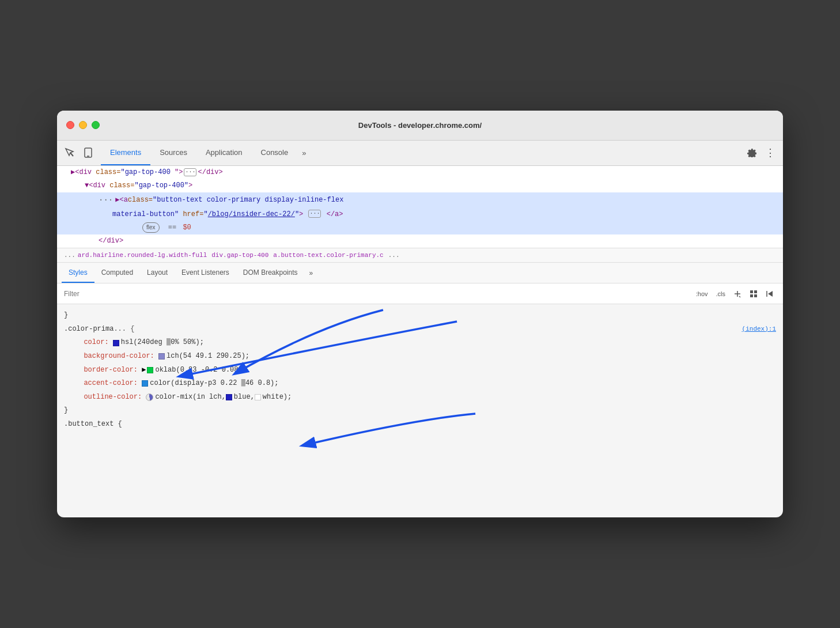 The height and width of the screenshot is (628, 840). What do you see at coordinates (240, 255) in the screenshot?
I see `breadcrumb-item-2: div.gap-top-400` at bounding box center [240, 255].